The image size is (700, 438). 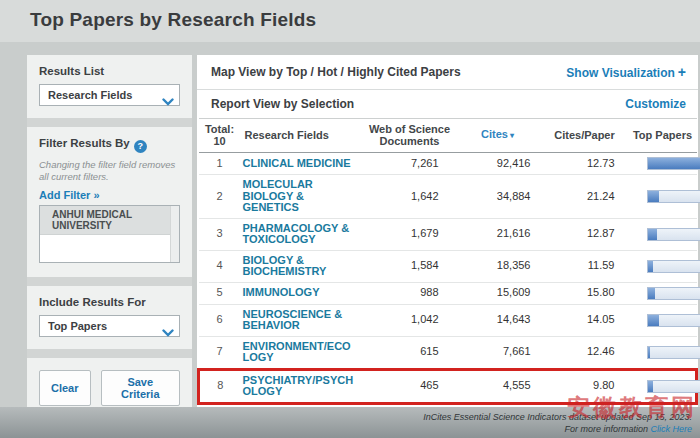 What do you see at coordinates (448, 72) in the screenshot?
I see `map-view-bar: Map View by Top / Hot / Highly Cited Pap…` at bounding box center [448, 72].